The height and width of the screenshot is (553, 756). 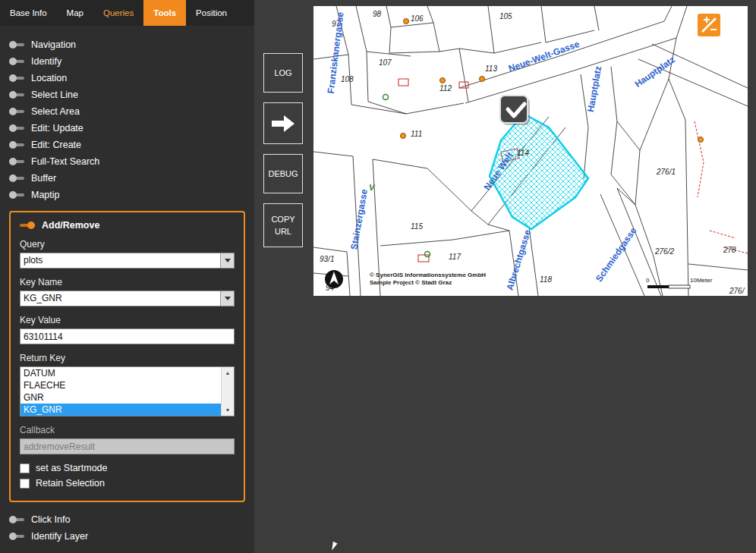 What do you see at coordinates (132, 195) in the screenshot?
I see `tool-maptip: Maptip` at bounding box center [132, 195].